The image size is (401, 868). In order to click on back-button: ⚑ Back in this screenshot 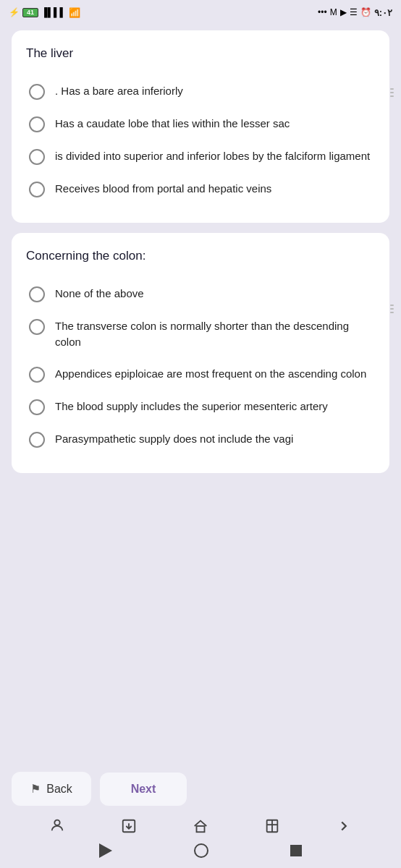, I will do `click(51, 788)`.